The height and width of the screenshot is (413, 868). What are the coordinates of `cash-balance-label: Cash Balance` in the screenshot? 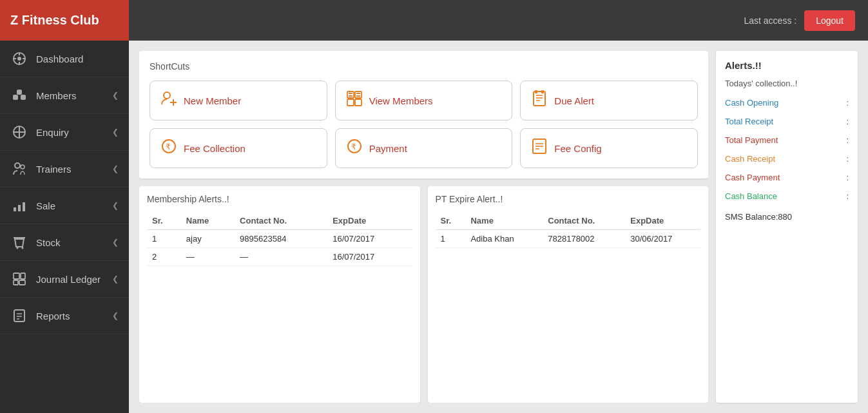 It's located at (751, 196).